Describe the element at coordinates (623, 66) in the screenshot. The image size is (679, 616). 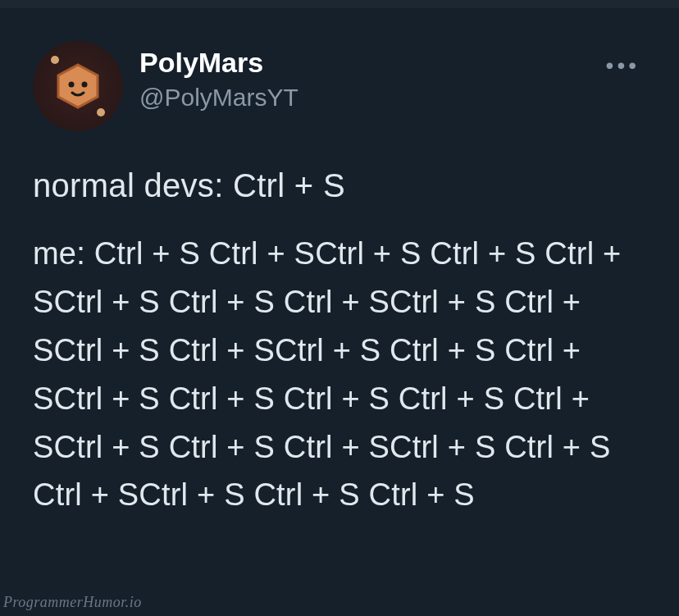
I see `more-options-button: •••` at that location.